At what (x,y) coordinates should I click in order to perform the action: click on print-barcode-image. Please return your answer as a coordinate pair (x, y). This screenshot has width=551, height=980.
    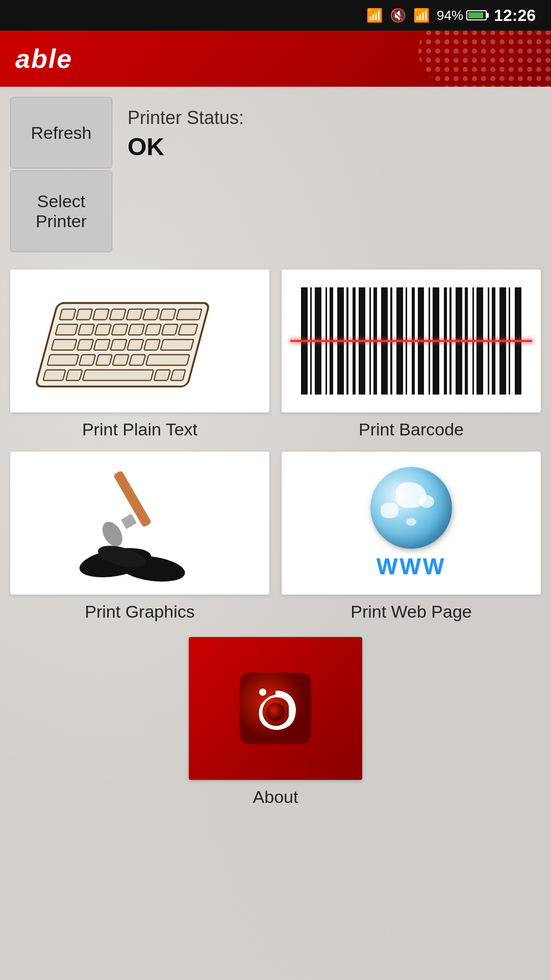
    Looking at the image, I should click on (411, 341).